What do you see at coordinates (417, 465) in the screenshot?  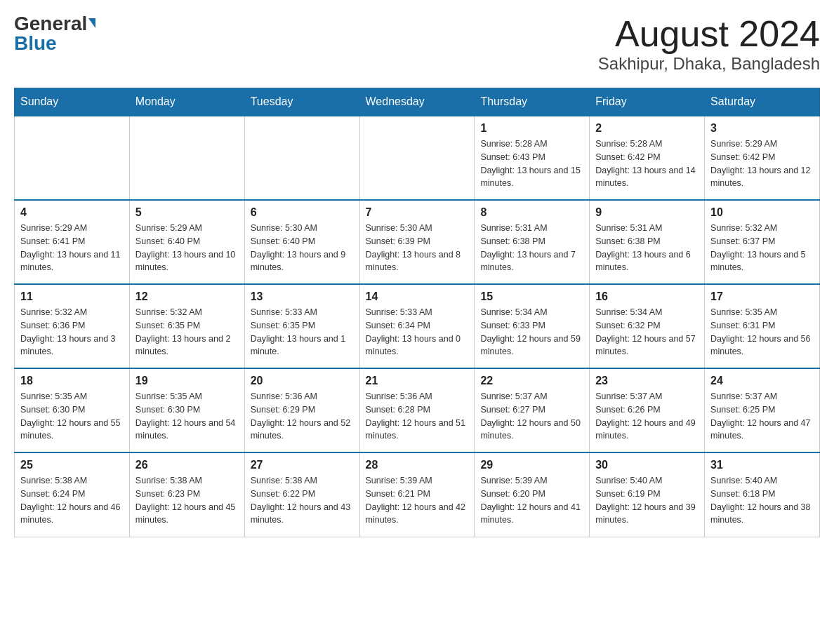 I see `day-number: 28` at bounding box center [417, 465].